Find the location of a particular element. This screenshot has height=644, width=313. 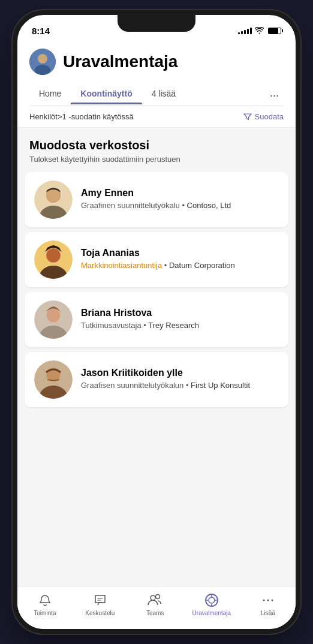

person-card-jason: Jason Kriitikoiden ylle Graafisen suunni… is located at coordinates (156, 380).